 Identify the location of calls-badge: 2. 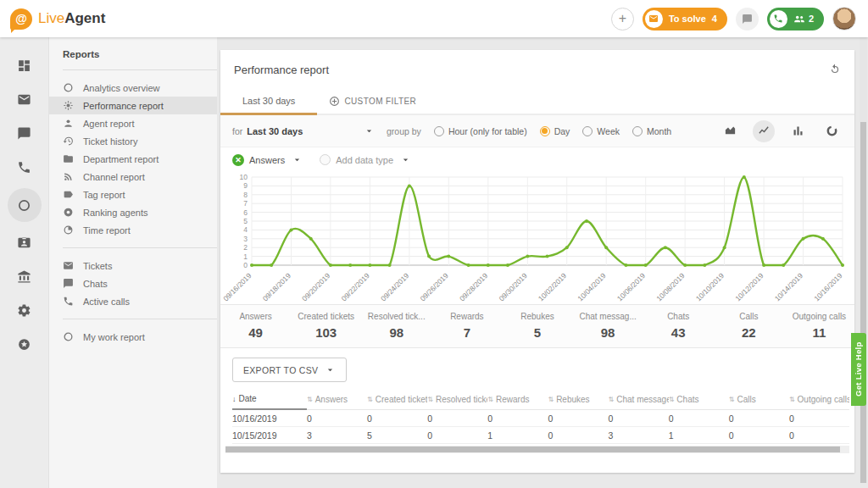
(795, 19).